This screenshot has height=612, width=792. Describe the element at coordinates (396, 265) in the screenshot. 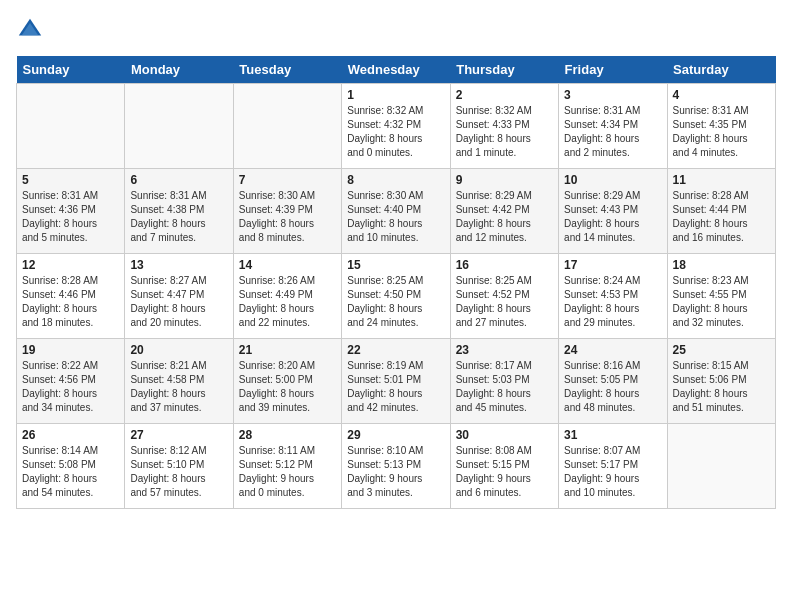

I see `day-number: 15` at that location.